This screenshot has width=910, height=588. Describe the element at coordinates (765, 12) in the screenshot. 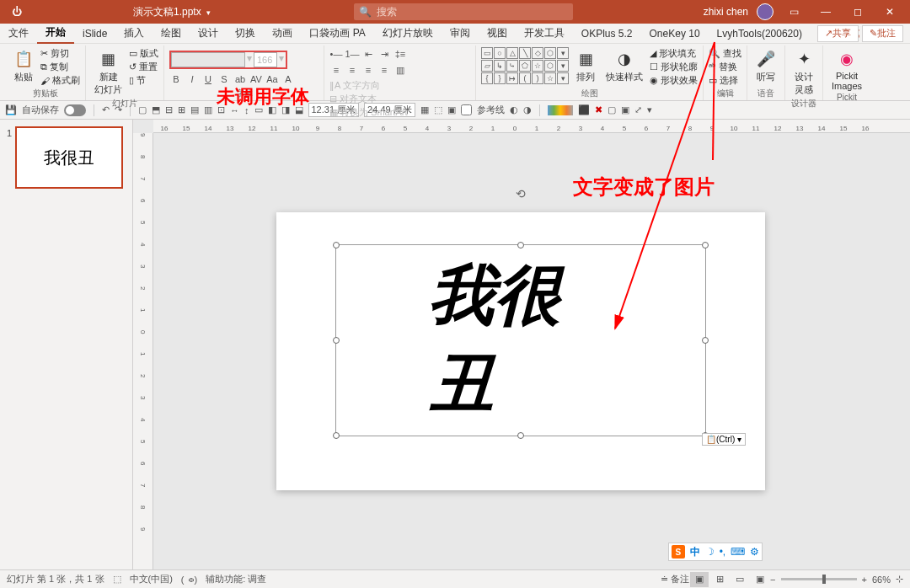

I see `user-avatar` at that location.